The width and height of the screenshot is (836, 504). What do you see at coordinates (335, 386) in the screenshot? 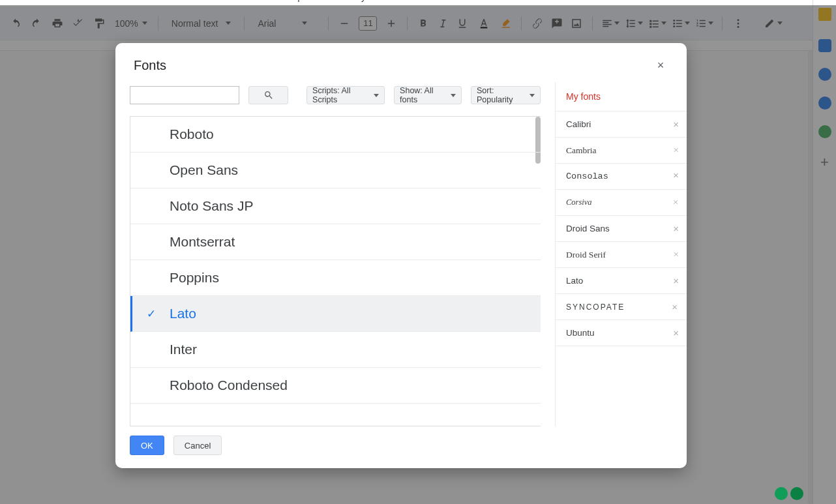
I see `font-option: Roboto Condensed` at bounding box center [335, 386].